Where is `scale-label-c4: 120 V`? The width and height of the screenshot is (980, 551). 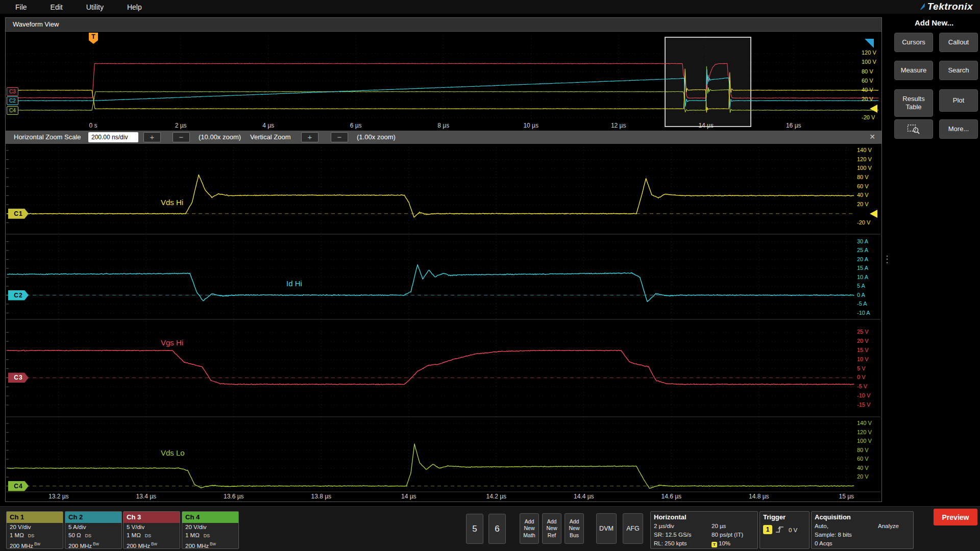 scale-label-c4: 120 V is located at coordinates (865, 432).